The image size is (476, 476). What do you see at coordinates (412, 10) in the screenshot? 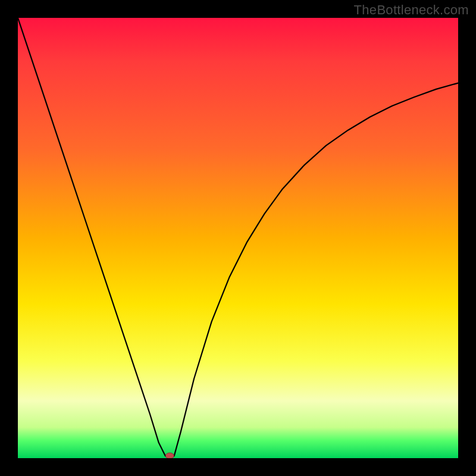
I see `watermark-text: TheBottleneck.com` at bounding box center [412, 10].